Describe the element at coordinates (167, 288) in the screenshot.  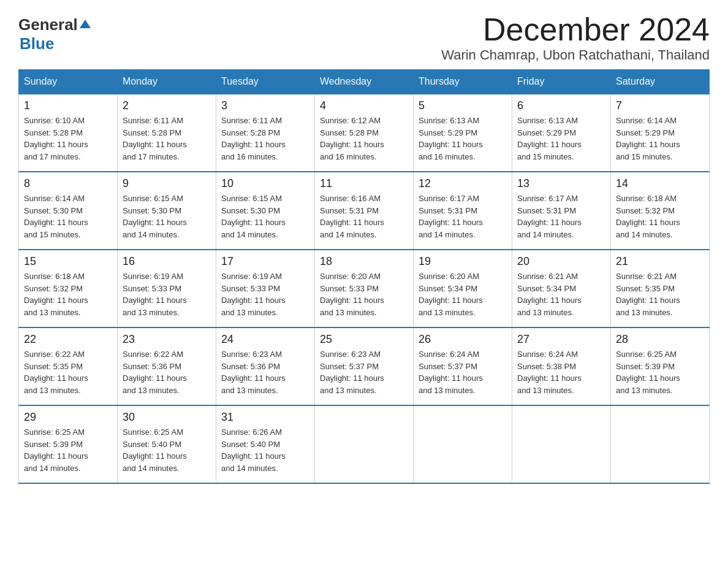
I see `calendar-cell: 16 Sunrise: 6:19 AM Sunset: 5:33 PM Dayl…` at that location.